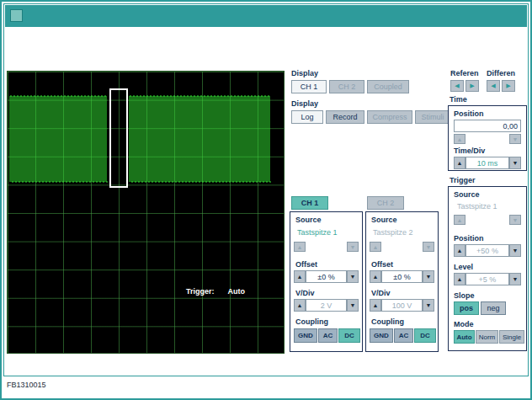 The height and width of the screenshot is (400, 532). Describe the element at coordinates (353, 305) in the screenshot. I see `ch1-vdiv-down-button: ▼` at that location.